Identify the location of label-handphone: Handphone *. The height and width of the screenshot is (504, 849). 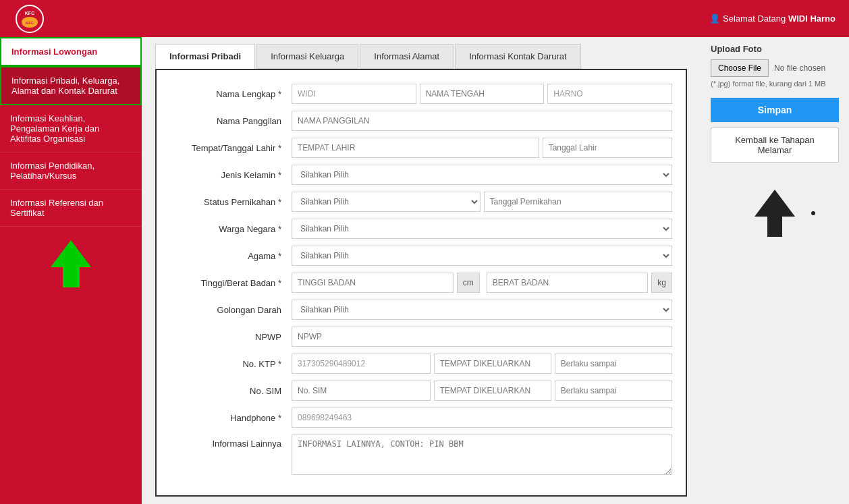
(231, 418).